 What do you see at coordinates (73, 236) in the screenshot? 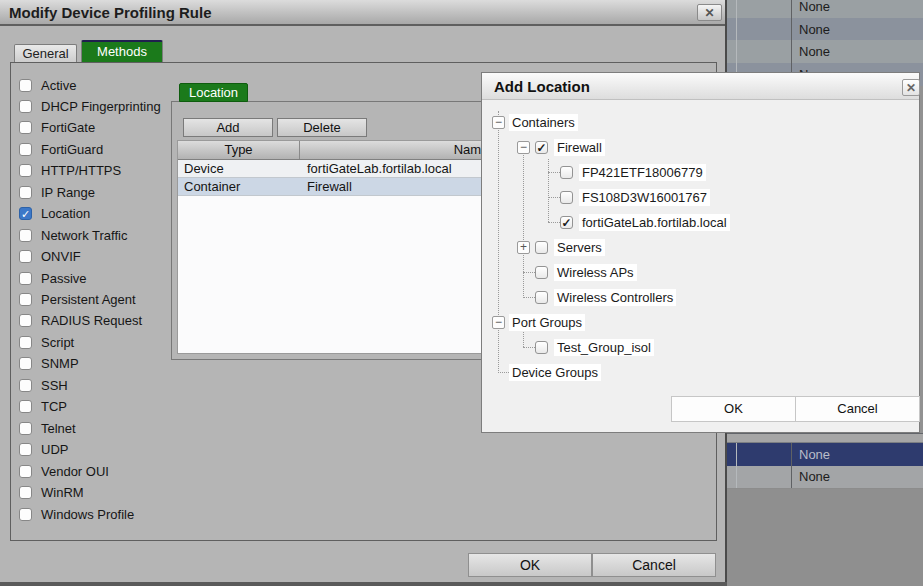
I see `method-item-network-traffic: Network Traffic` at bounding box center [73, 236].